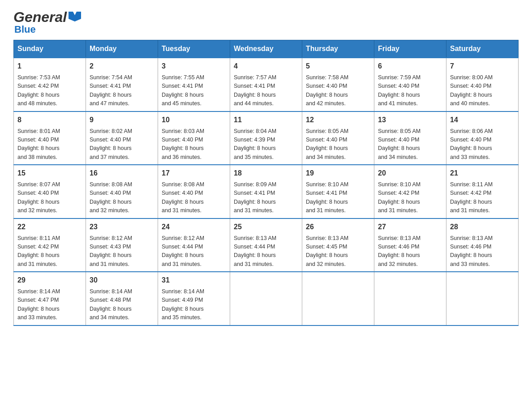  Describe the element at coordinates (194, 85) in the screenshot. I see `calendar-cell: 3 Sunrise: 7:55 AM Sunset: 4:41 PM Dayli…` at that location.